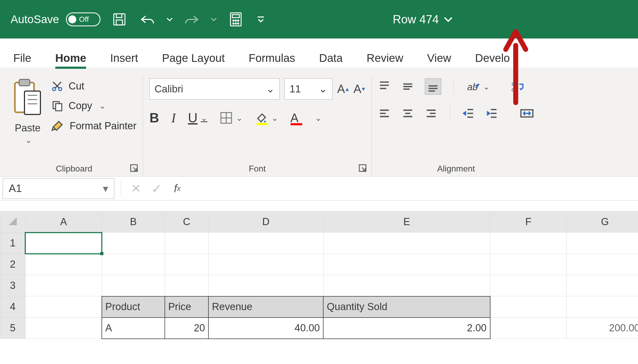 This screenshot has height=364, width=638. I want to click on cell-G2, so click(602, 264).